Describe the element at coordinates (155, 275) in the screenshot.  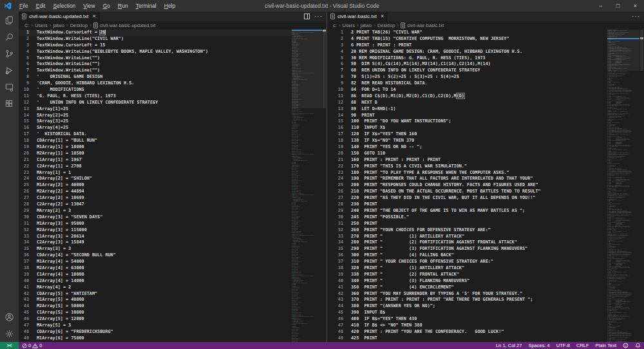
I see `code-line: 39C1Array[4] = 10000` at that location.